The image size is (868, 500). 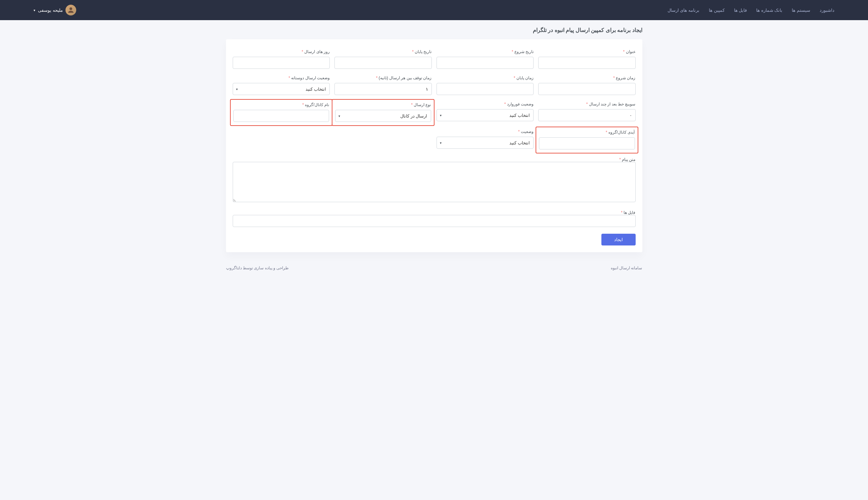 What do you see at coordinates (434, 218) in the screenshot?
I see `field-files: فایل ها *` at bounding box center [434, 218].